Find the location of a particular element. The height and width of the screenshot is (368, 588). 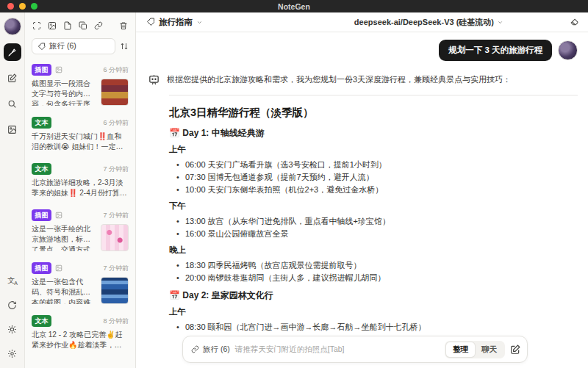

tag-filter-label: 旅行 (6) is located at coordinates (63, 46).